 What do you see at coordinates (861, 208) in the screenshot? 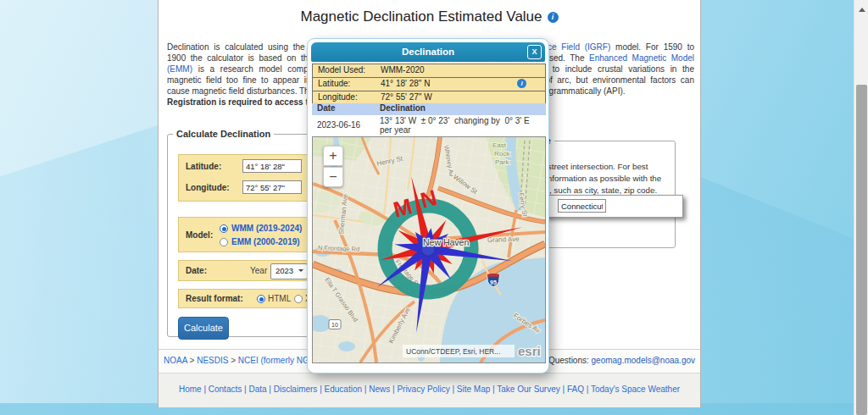
I see `scrollbar` at bounding box center [861, 208].